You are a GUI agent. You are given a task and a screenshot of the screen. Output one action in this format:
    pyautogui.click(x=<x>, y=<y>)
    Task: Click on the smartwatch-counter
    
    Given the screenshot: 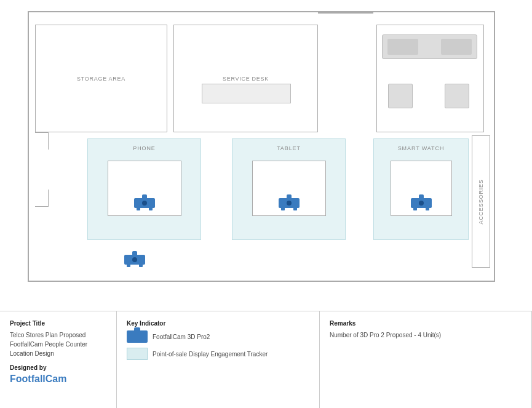 What is the action you would take?
    pyautogui.click(x=421, y=188)
    